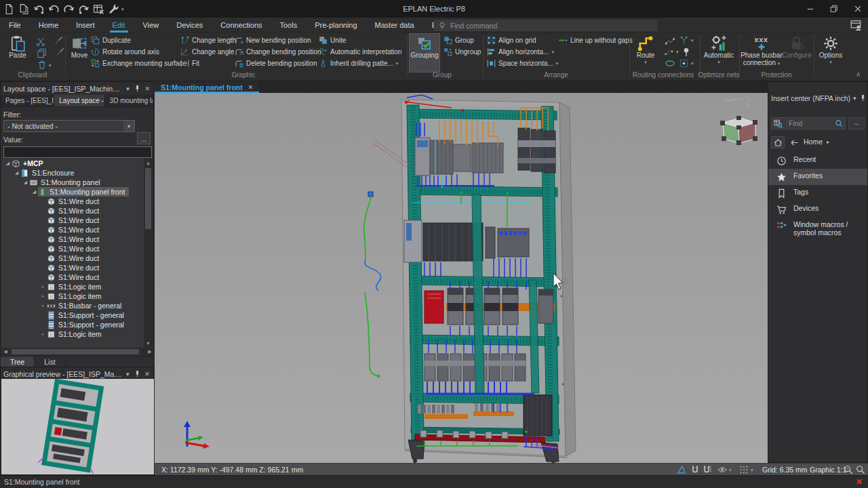  What do you see at coordinates (682, 470) in the screenshot?
I see `snap-angle-icon` at bounding box center [682, 470].